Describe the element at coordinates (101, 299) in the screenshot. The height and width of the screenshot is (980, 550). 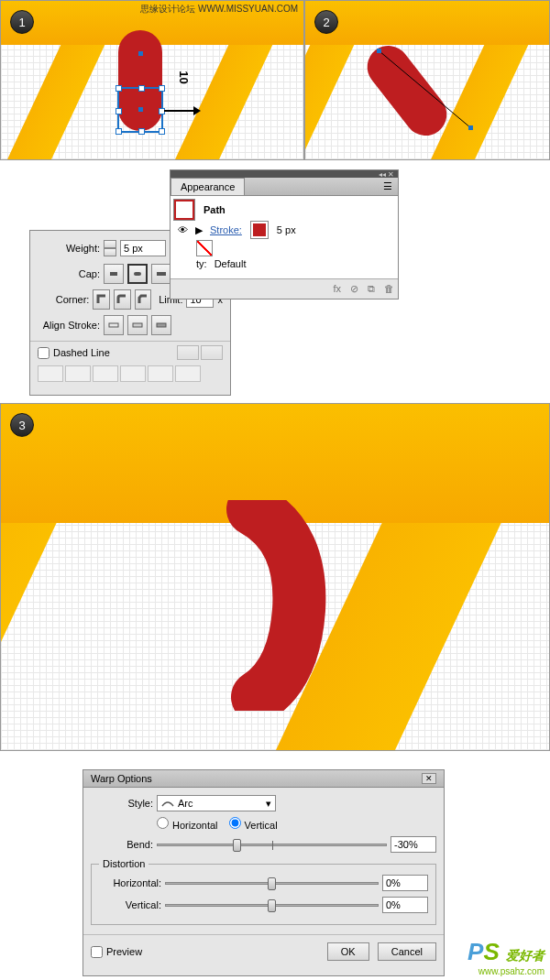
I see `corner-miter` at that location.